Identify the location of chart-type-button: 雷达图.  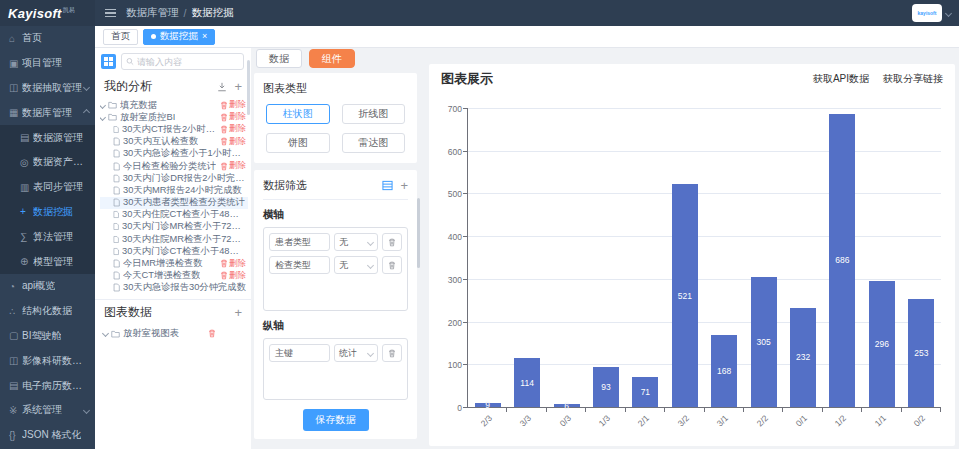
(374, 143).